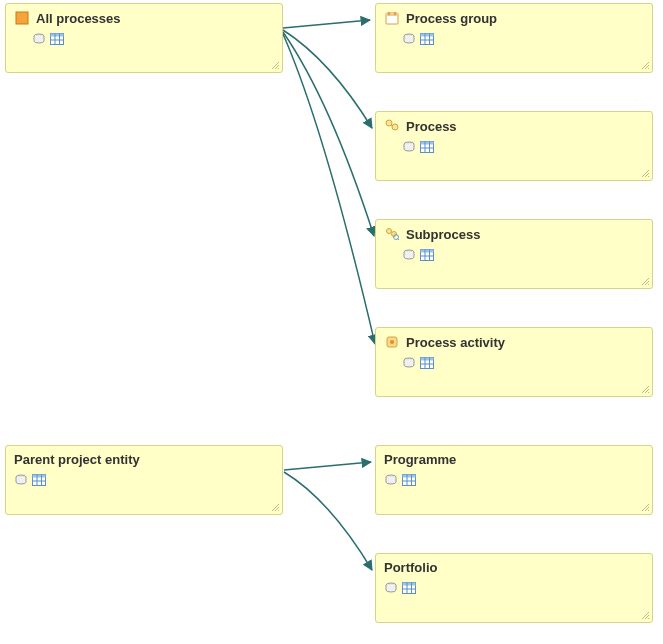  What do you see at coordinates (514, 38) in the screenshot?
I see `node-process-group: Process group` at bounding box center [514, 38].